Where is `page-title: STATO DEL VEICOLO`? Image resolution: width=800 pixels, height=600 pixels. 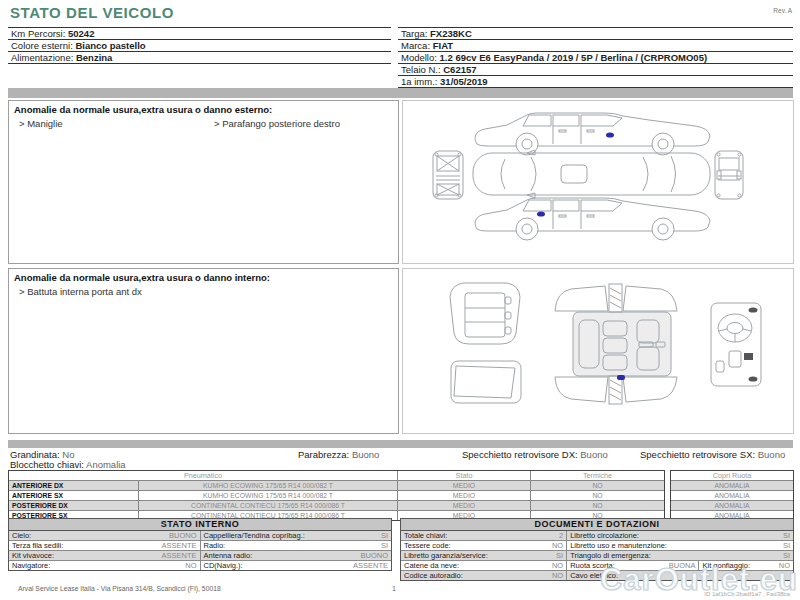
page-title: STATO DEL VEICOLO is located at coordinates (92, 12).